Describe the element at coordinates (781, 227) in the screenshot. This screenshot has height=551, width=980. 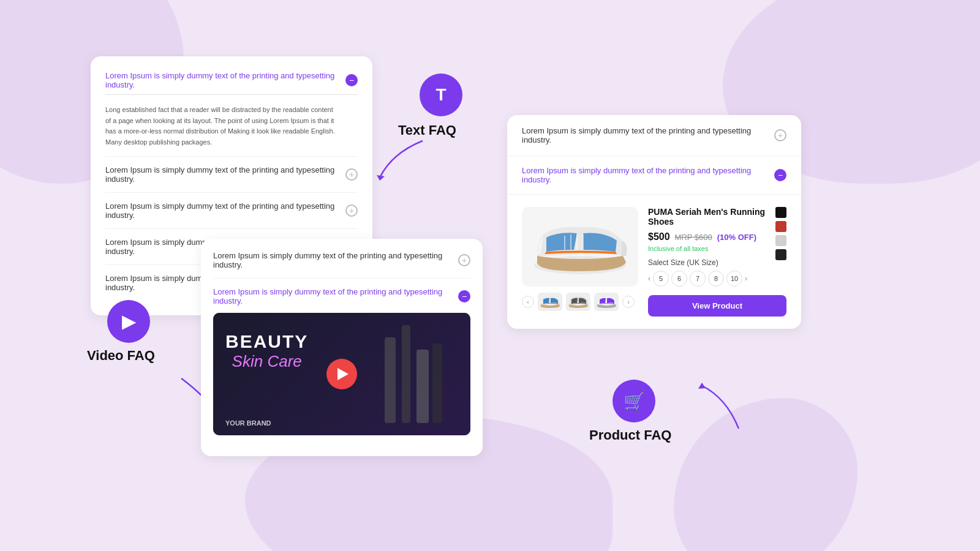
I see `color-swatch-red` at that location.